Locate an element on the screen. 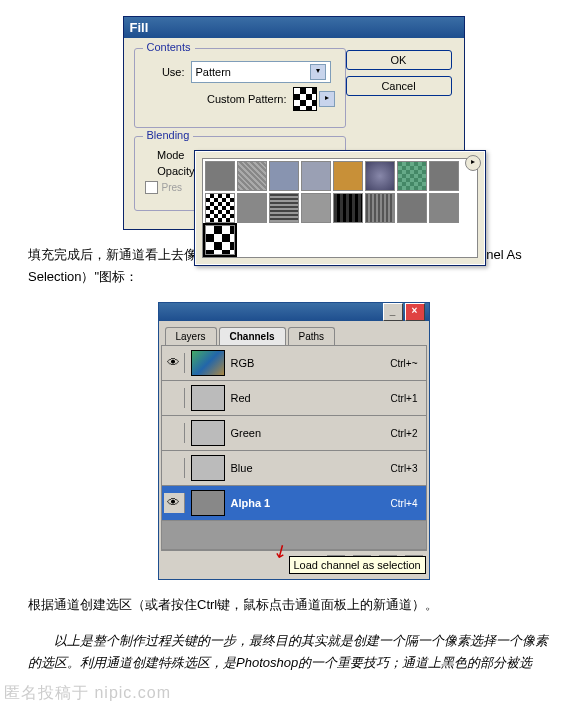 The image size is (587, 708). mode-label: Mode is located at coordinates (168, 155).